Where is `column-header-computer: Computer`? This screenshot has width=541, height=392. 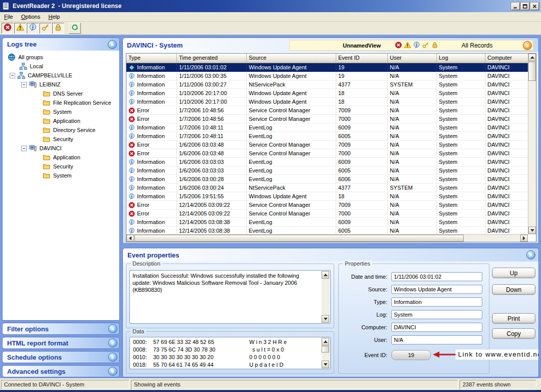 column-header-computer: Computer is located at coordinates (507, 59).